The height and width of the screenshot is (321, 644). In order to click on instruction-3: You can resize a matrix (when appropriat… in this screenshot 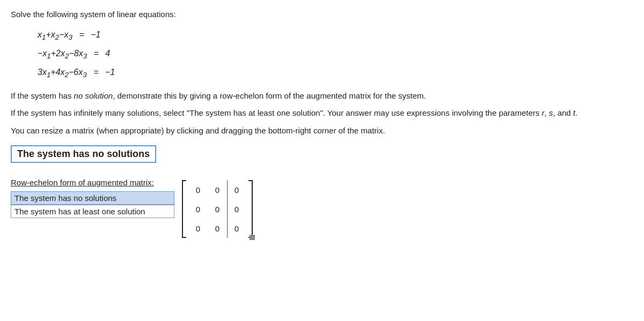, I will do `click(322, 131)`.